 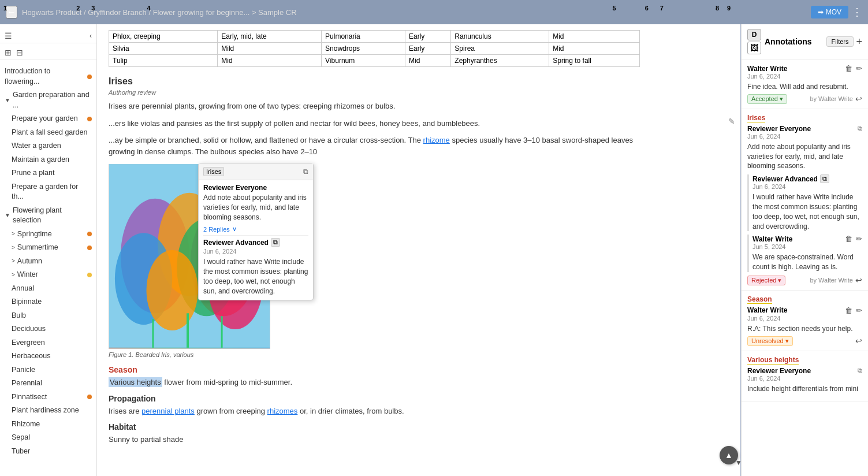 What do you see at coordinates (805, 281) in the screenshot?
I see `ann-footer-2: Rejected ▾ by Walter Write ↩` at bounding box center [805, 281].